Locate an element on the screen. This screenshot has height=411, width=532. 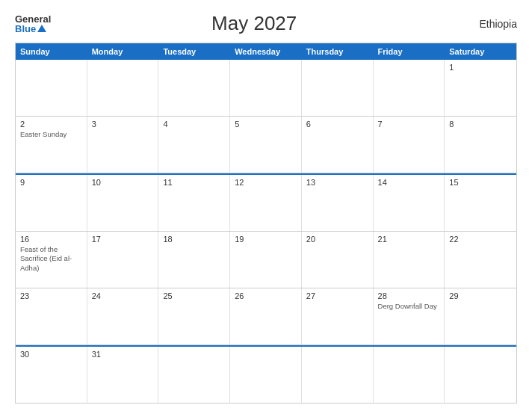
calendar-row: 232425262728Derg Downfall Day29 is located at coordinates (266, 317).